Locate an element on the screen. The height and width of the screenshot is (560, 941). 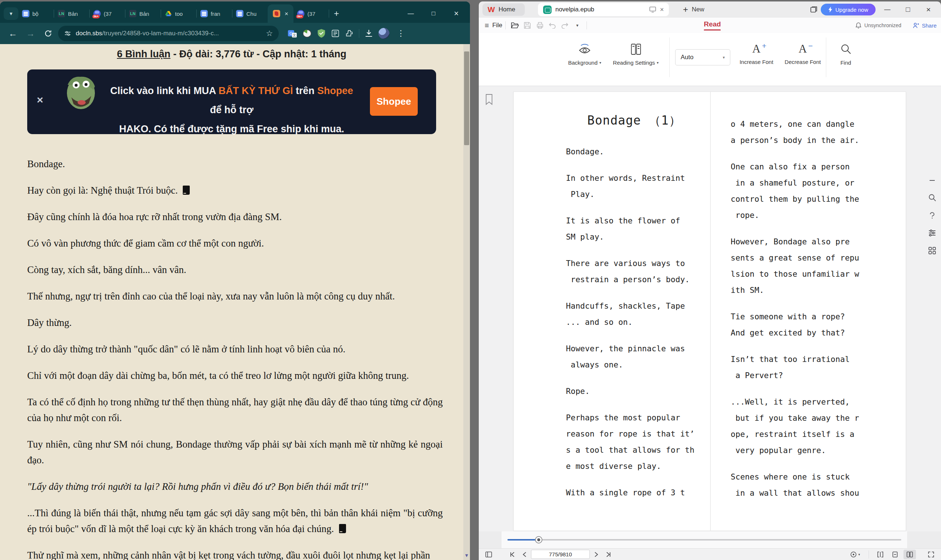
zoom-magnifier-icon is located at coordinates (932, 198).